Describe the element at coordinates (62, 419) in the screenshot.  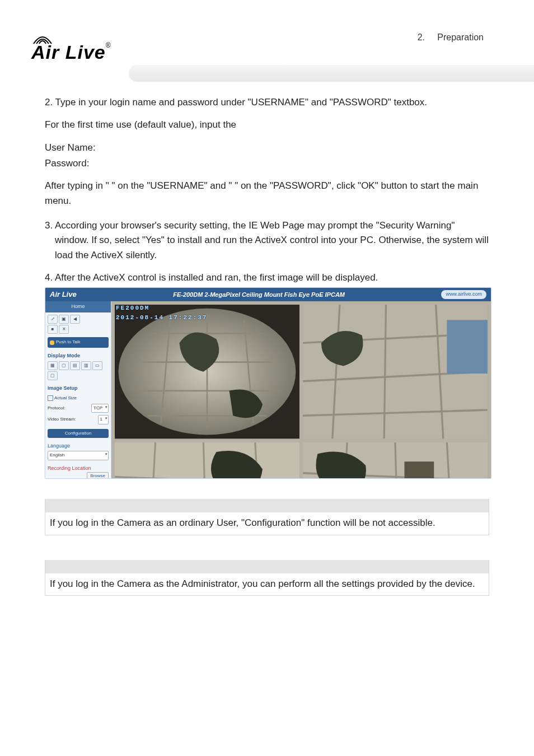
I see `stream-label: Video Stream:` at that location.